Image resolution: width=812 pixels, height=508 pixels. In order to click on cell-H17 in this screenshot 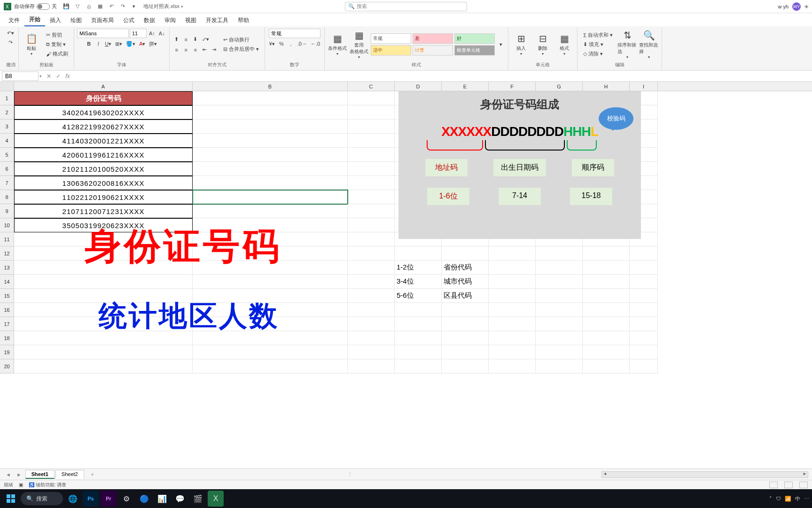, I will do `click(606, 324)`.